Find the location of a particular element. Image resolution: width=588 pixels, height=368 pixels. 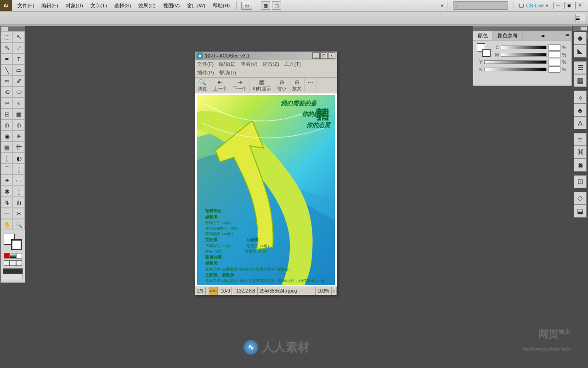

menu-help: 帮助(H) is located at coordinates (221, 6).